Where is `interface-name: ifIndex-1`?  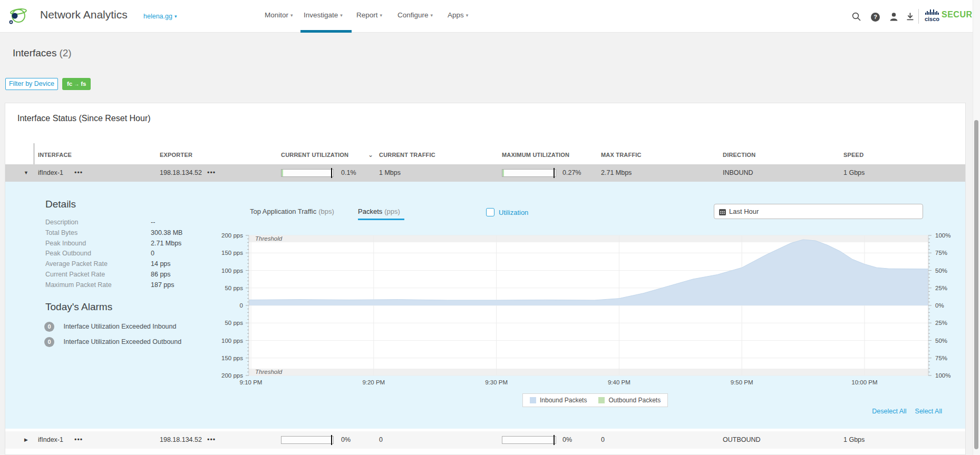 interface-name: ifIndex-1 is located at coordinates (51, 173).